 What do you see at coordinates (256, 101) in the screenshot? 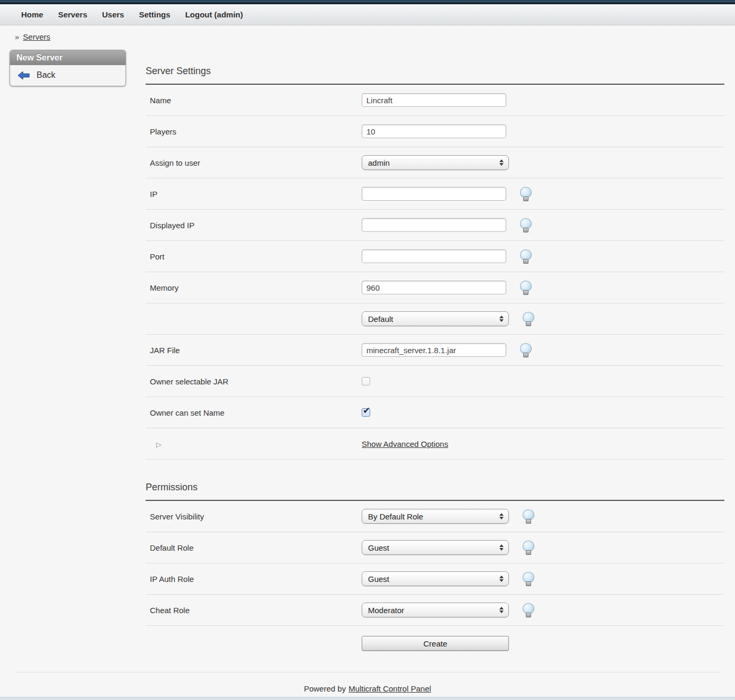
I see `name-label: Name` at bounding box center [256, 101].